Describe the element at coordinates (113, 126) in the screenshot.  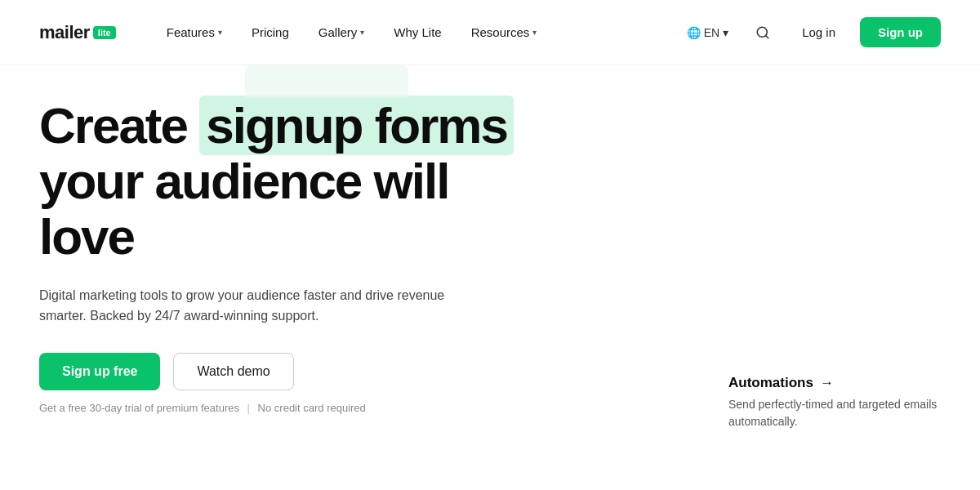
I see `headline-before: Create` at that location.